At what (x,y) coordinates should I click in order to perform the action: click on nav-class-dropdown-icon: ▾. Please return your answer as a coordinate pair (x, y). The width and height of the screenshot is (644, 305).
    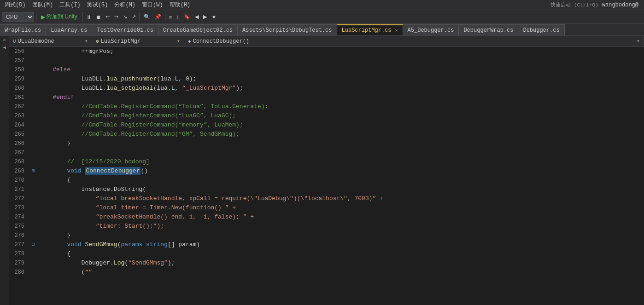
    Looking at the image, I should click on (87, 41).